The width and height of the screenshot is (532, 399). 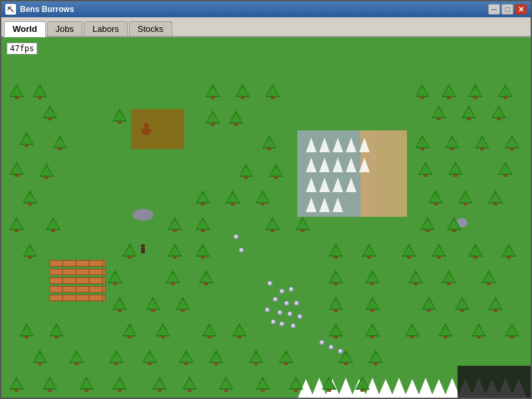 I want to click on tab-labors: Labors, so click(x=106, y=29).